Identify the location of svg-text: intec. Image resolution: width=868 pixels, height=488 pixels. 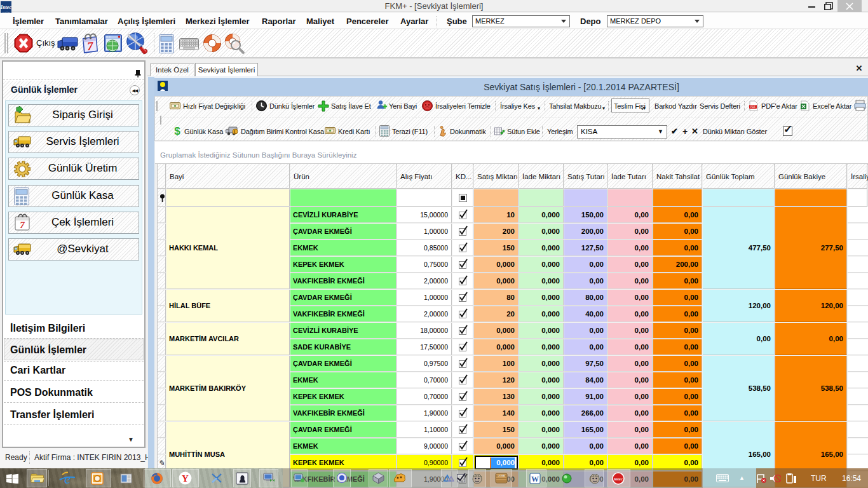
(618, 479).